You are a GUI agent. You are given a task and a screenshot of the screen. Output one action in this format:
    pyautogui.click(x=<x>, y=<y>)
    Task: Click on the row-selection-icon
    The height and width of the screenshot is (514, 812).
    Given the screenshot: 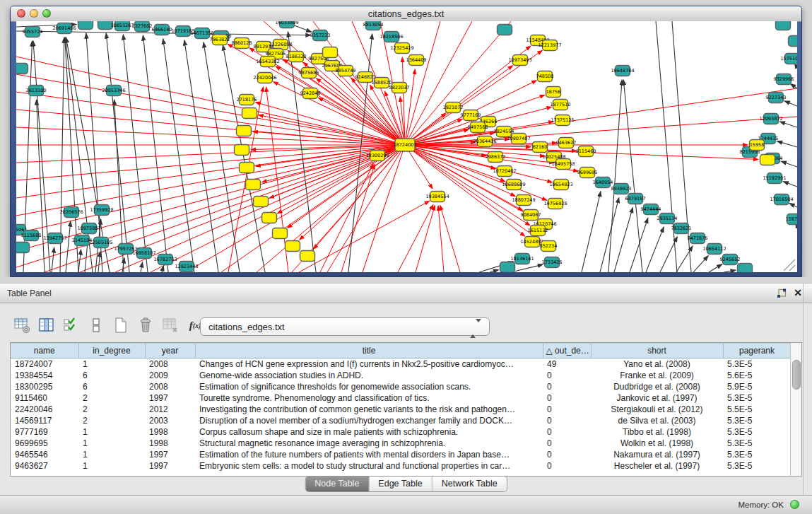 What is the action you would take?
    pyautogui.click(x=71, y=325)
    